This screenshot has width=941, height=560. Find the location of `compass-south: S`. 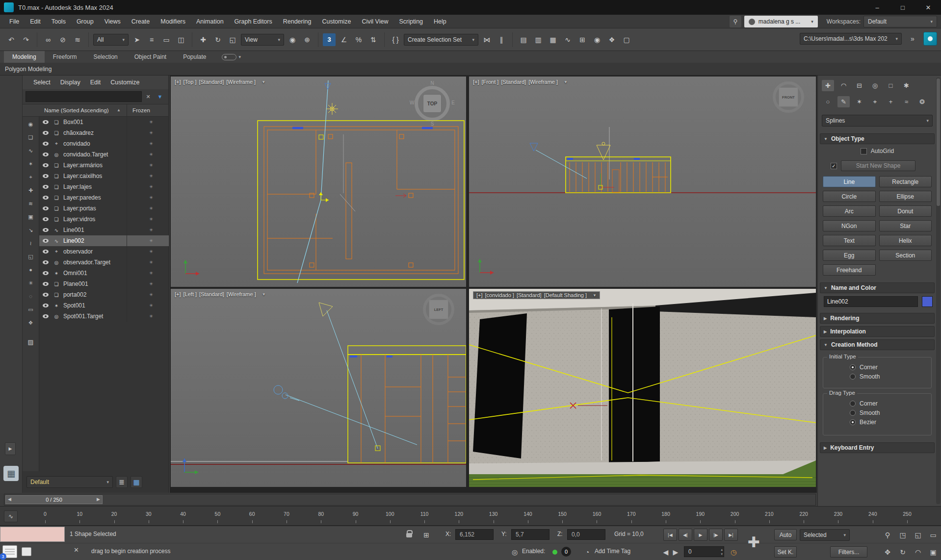

compass-south: S is located at coordinates (433, 124).